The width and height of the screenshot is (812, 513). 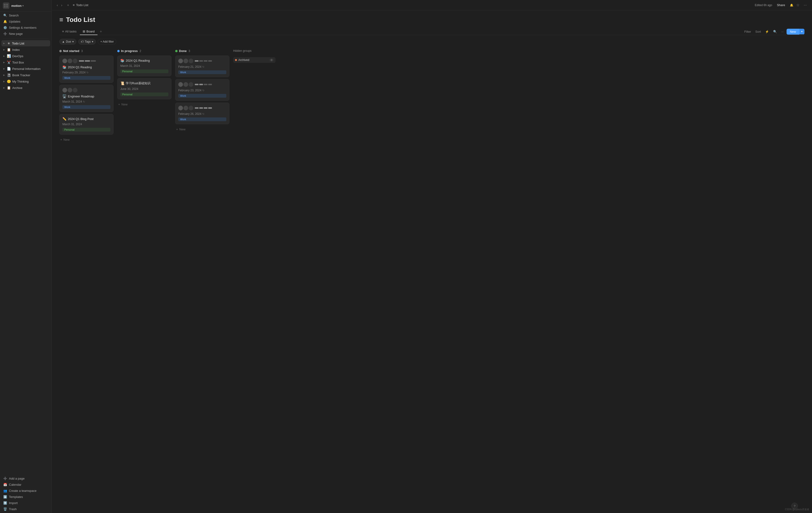 What do you see at coordinates (86, 69) in the screenshot?
I see `card-2024-q1-reading-ns: 📚 2024 Q1 Reading February 29, 2024 ↻ Wo…` at bounding box center [86, 69].